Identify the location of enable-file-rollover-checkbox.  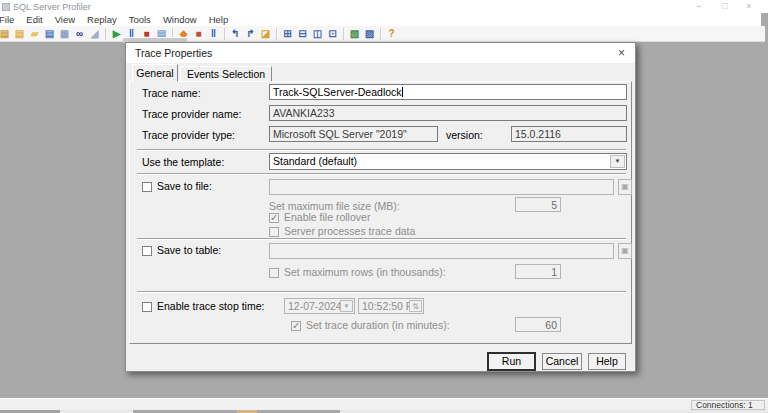
(274, 218).